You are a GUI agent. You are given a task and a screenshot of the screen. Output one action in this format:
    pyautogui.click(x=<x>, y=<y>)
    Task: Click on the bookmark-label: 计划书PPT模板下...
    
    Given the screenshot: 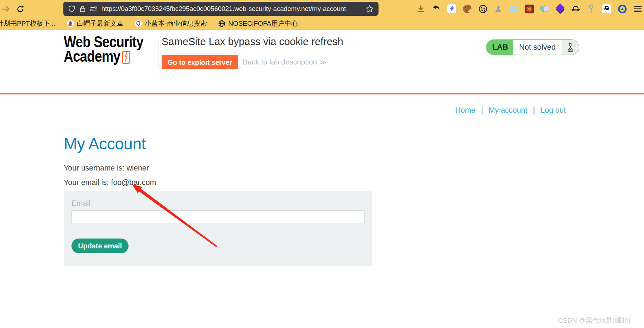 What is the action you would take?
    pyautogui.click(x=28, y=24)
    